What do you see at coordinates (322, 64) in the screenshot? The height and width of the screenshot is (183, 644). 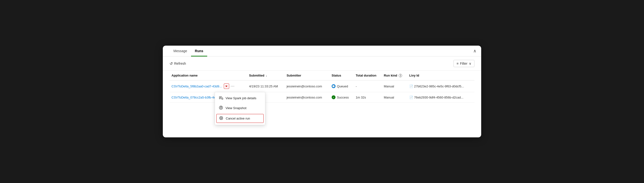 I see `toolbar: ↺ Refresh ≡ Filter ∨` at bounding box center [322, 64].